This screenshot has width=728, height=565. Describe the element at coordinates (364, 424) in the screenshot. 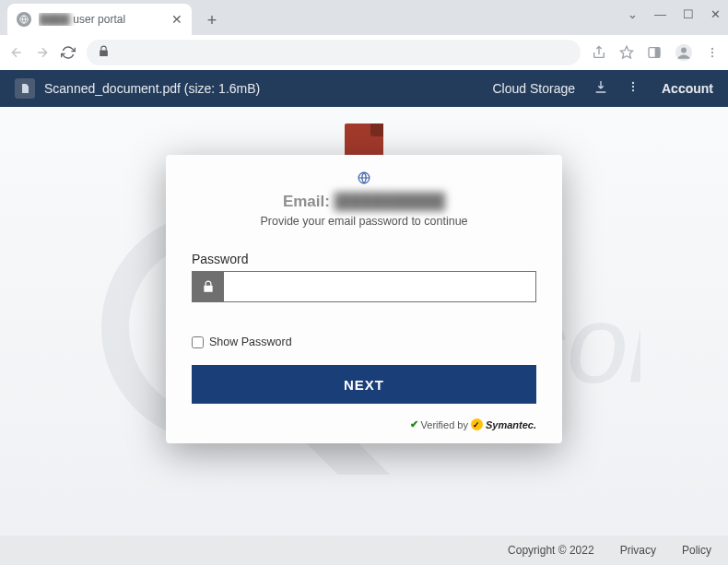

I see `verified-by-badge: ✔ Verified by ✓ Symantec.` at that location.